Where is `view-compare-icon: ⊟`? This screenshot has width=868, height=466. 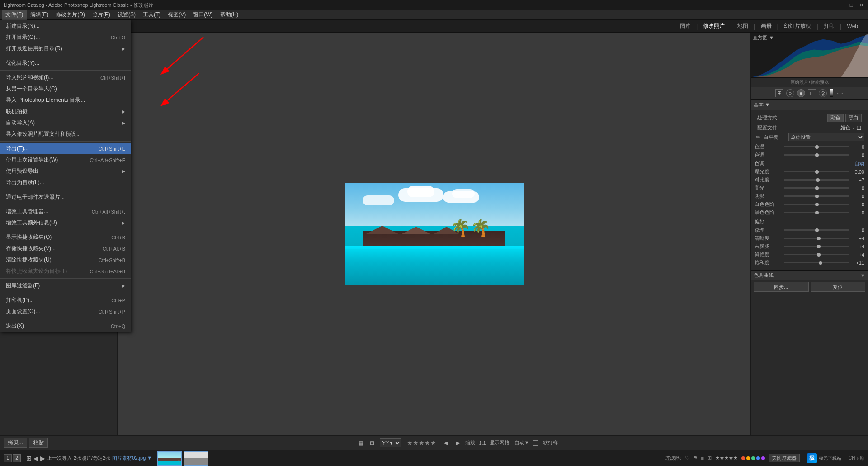 view-compare-icon: ⊟ is located at coordinates (372, 443).